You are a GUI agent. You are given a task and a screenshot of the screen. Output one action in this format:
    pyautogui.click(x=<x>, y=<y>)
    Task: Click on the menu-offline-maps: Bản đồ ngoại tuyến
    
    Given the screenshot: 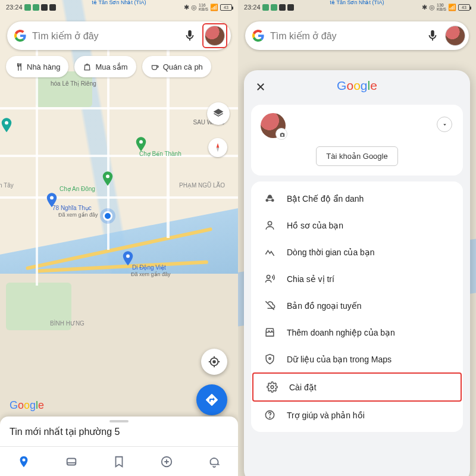 What is the action you would take?
    pyautogui.click(x=357, y=306)
    